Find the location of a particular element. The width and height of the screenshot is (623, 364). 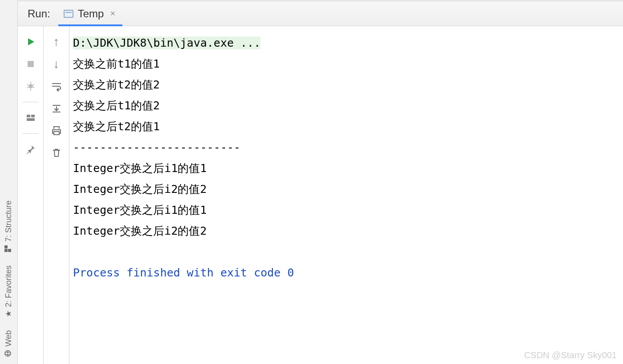

pin-icon is located at coordinates (31, 149).